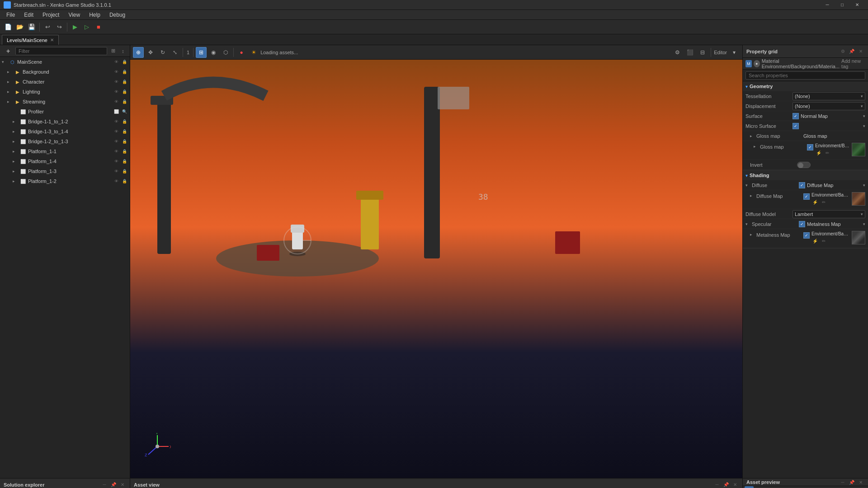 This screenshot has height=488, width=868. What do you see at coordinates (843, 482) in the screenshot?
I see `preview-minimize: ─` at bounding box center [843, 482].